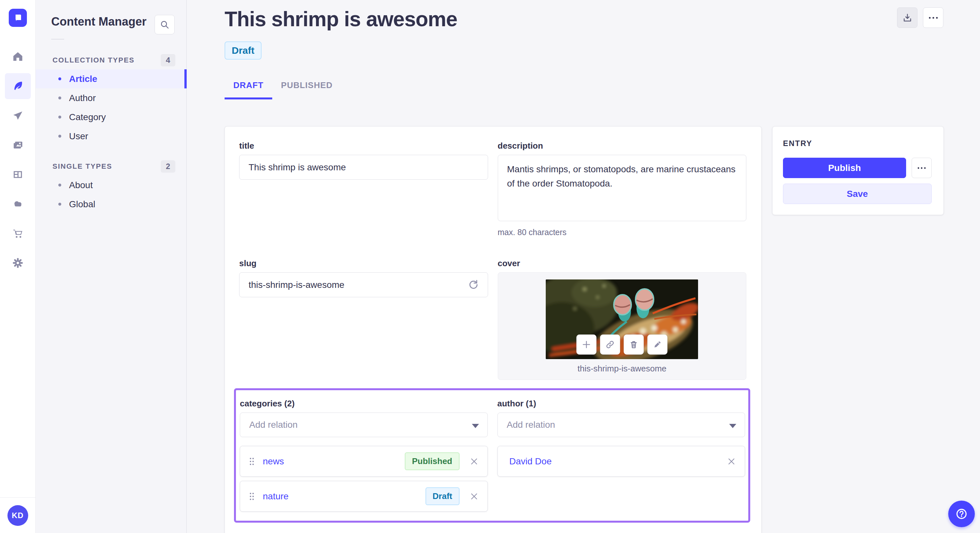  What do you see at coordinates (962, 514) in the screenshot?
I see `help-button` at bounding box center [962, 514].